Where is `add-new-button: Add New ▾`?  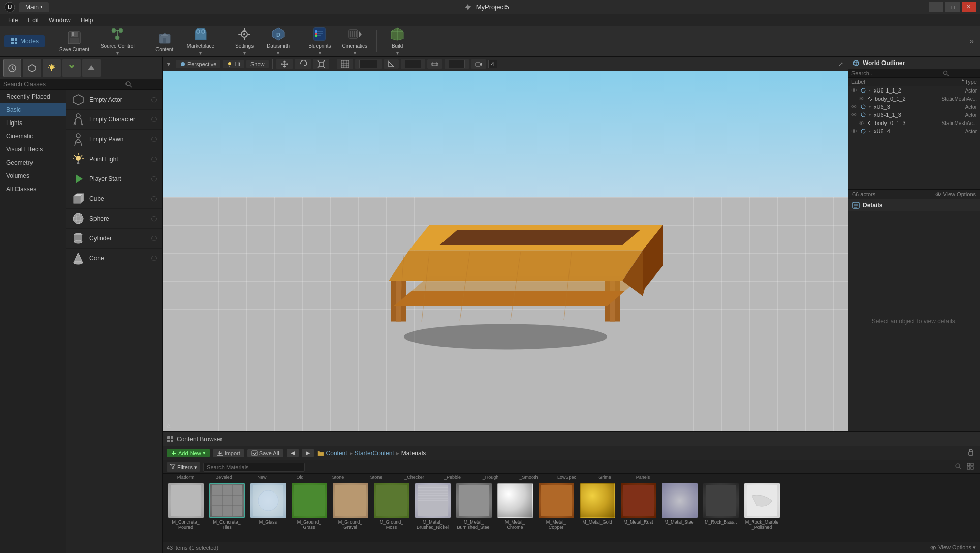
add-new-button: Add New ▾ is located at coordinates (188, 453).